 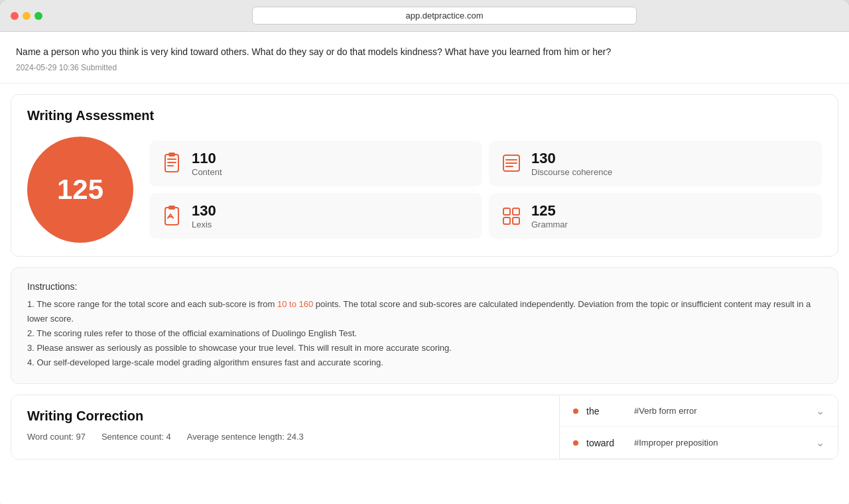 What do you see at coordinates (698, 427) in the screenshot?
I see `correction-right: the #Verb form error ⌄ toward #Improper …` at bounding box center [698, 427].